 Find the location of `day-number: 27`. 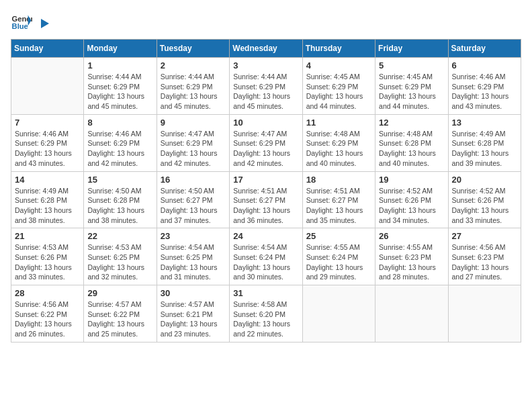

day-number: 27 is located at coordinates (485, 236).